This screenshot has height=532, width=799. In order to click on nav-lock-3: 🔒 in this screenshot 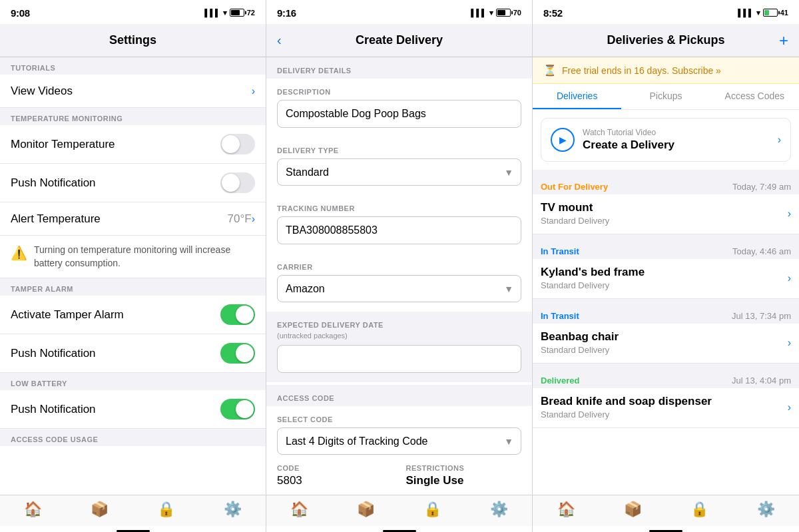, I will do `click(699, 509)`.